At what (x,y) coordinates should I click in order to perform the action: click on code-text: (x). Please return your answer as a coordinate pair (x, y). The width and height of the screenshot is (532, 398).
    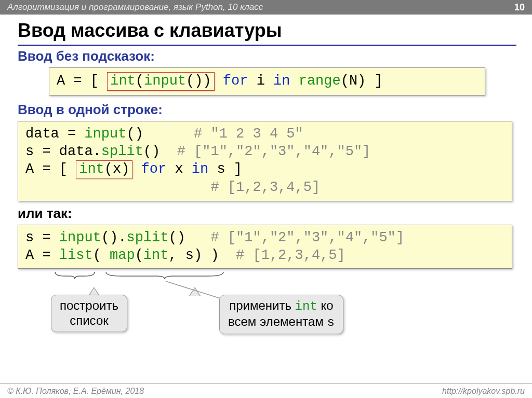
    Looking at the image, I should click on (117, 169).